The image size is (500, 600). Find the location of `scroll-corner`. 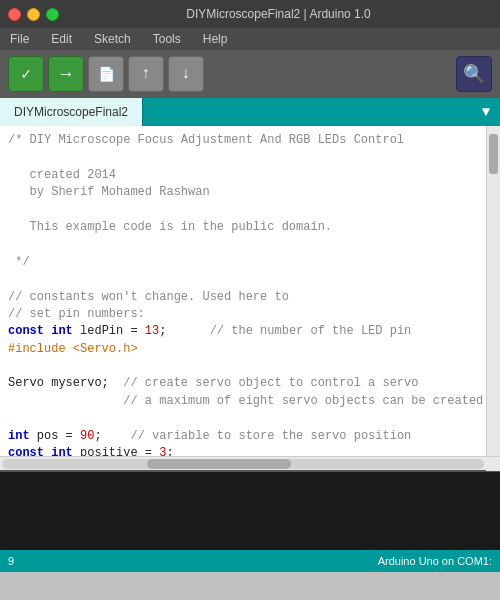

scroll-corner is located at coordinates (493, 464).